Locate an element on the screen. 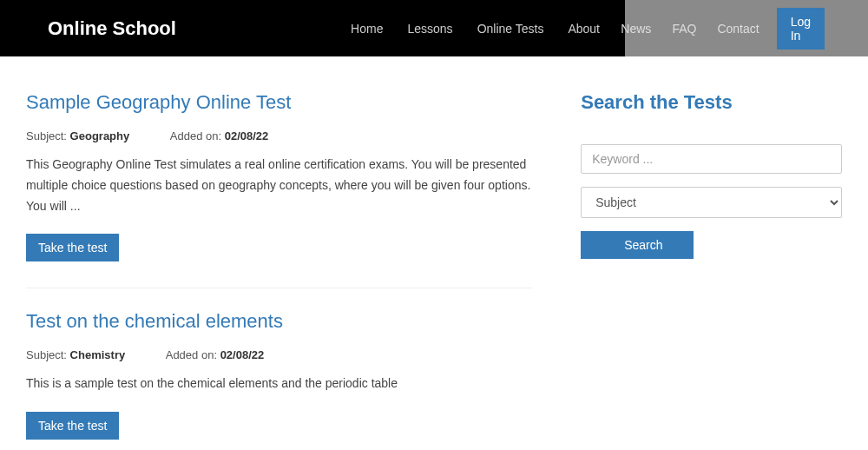  keyword-input is located at coordinates (712, 159).